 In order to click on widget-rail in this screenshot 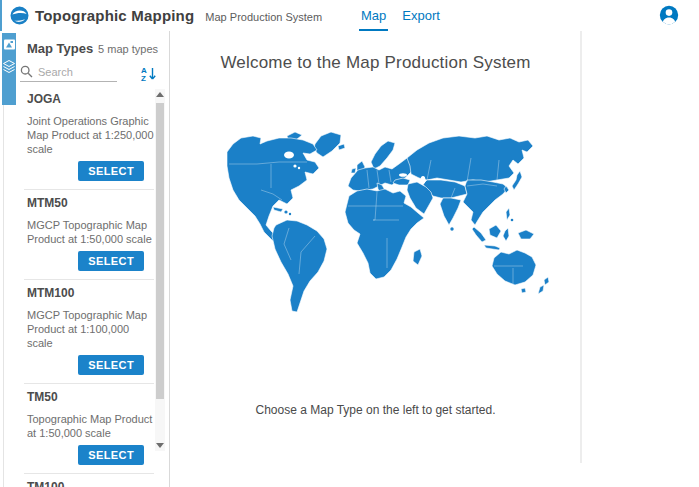, I will do `click(9, 69)`.